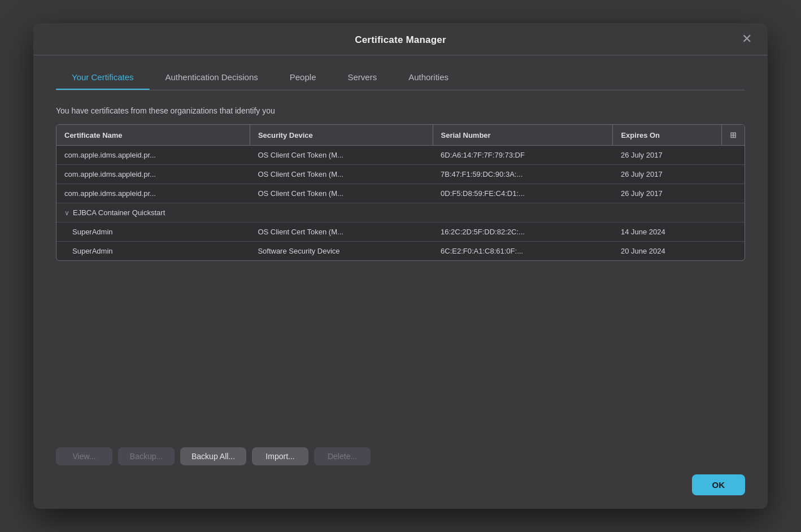 This screenshot has width=801, height=532. What do you see at coordinates (212, 78) in the screenshot?
I see `tab-authentication-decisions: Authentication Decisions` at bounding box center [212, 78].